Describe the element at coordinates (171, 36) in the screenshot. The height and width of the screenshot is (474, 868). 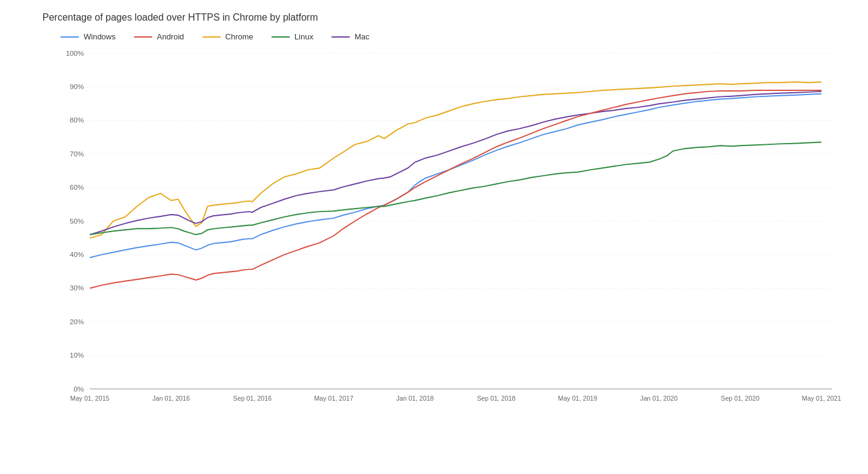
I see `legend-label-android: Android` at that location.